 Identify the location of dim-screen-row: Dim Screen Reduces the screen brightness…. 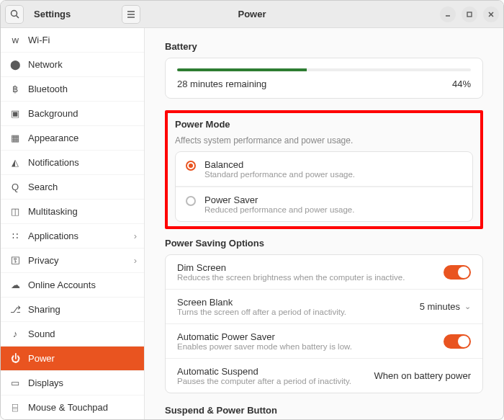
(324, 272).